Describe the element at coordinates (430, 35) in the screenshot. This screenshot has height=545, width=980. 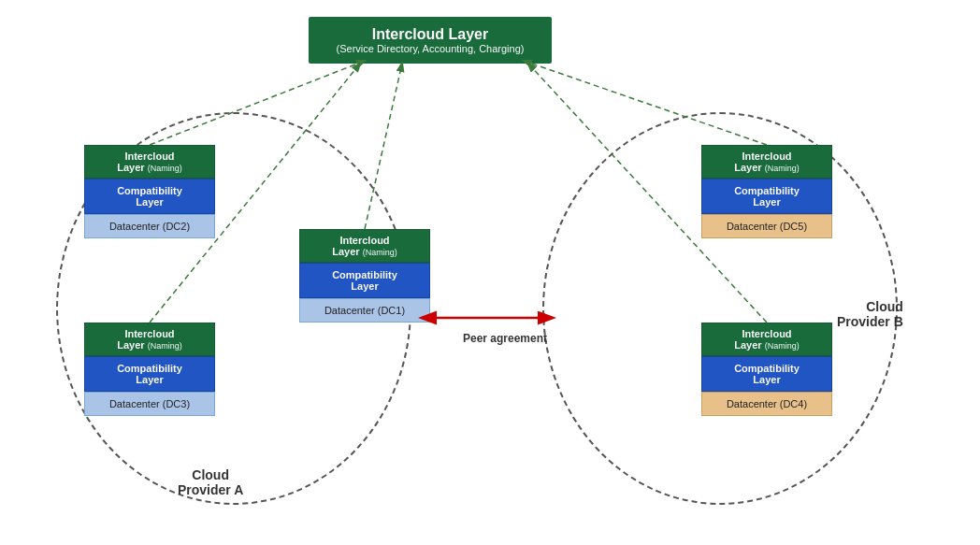
I see `top-intercloud-title: Intercloud Layer` at that location.